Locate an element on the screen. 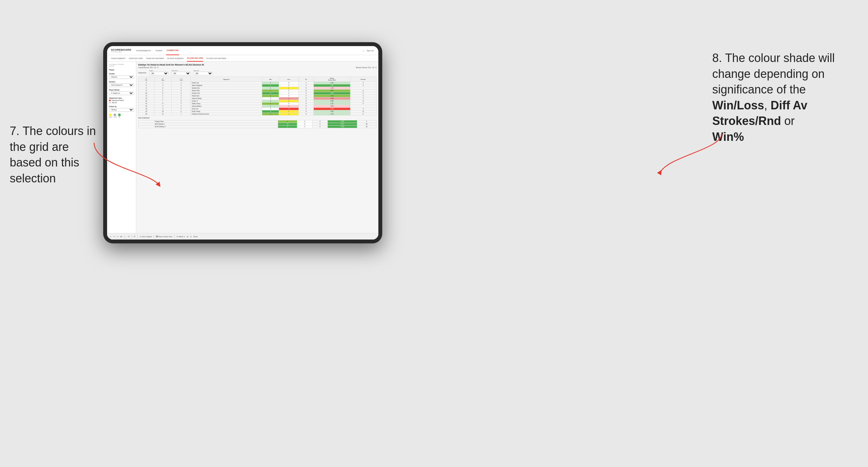 This screenshot has width=868, height=467. out-of-division-label: Out of division is located at coordinates (257, 118).